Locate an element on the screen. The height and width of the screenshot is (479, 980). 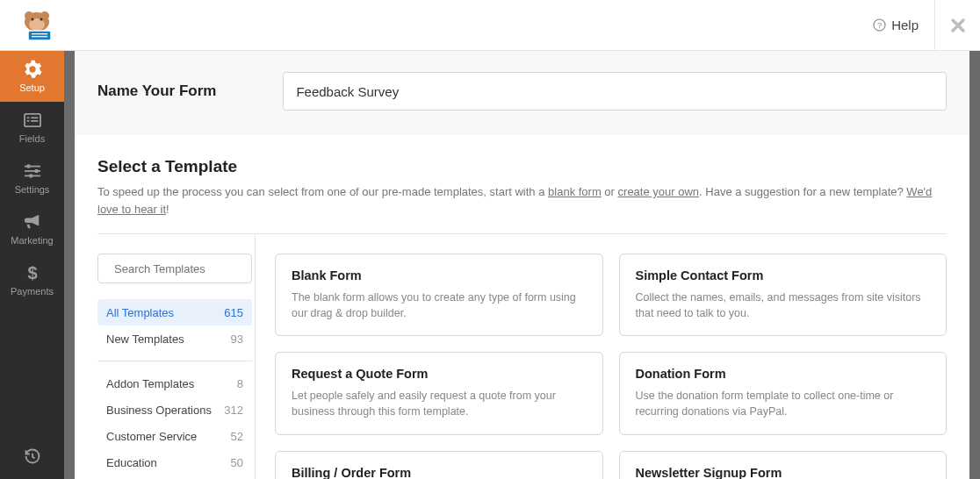
dollar-icon: $ is located at coordinates (32, 273).